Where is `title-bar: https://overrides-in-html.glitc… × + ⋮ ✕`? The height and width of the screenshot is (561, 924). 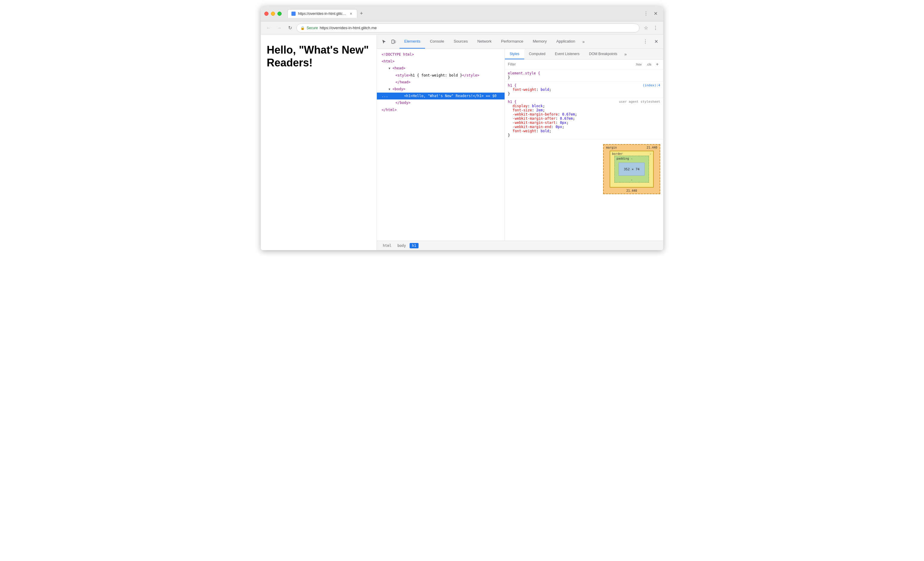 title-bar: https://overrides-in-html.glitc… × + ⋮ ✕ is located at coordinates (462, 14).